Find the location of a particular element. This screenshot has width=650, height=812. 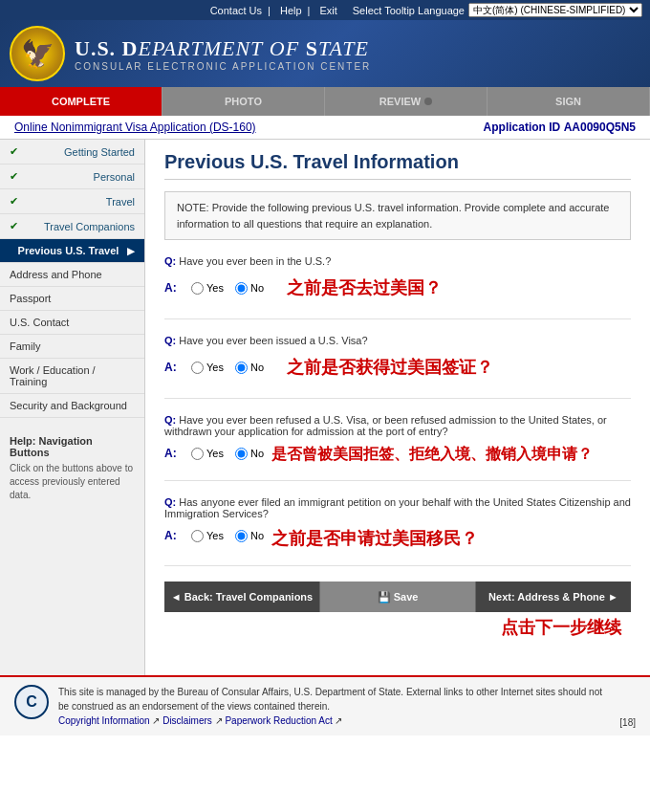

sidebar-item-address-phone: Address and Phone is located at coordinates (73, 275).